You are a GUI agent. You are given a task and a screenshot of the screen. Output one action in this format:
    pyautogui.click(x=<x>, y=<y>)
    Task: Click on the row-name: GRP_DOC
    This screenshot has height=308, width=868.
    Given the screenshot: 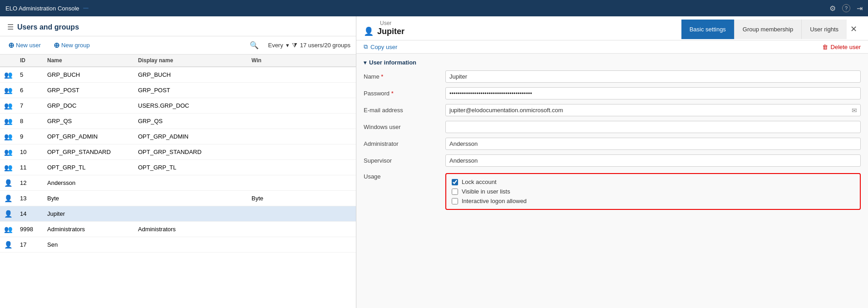 What is the action you would take?
    pyautogui.click(x=89, y=105)
    